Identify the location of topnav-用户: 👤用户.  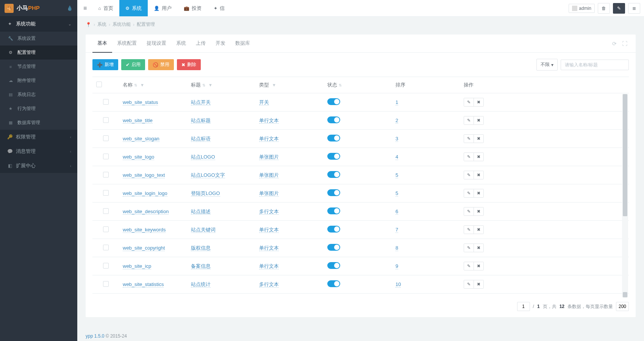
(163, 8).